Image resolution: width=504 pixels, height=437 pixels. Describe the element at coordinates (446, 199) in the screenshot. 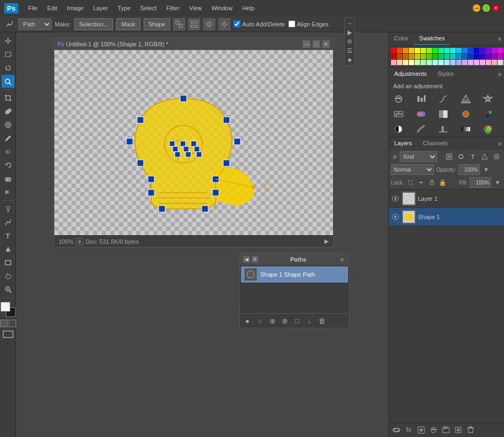

I see `layer-item: Layer 1` at that location.